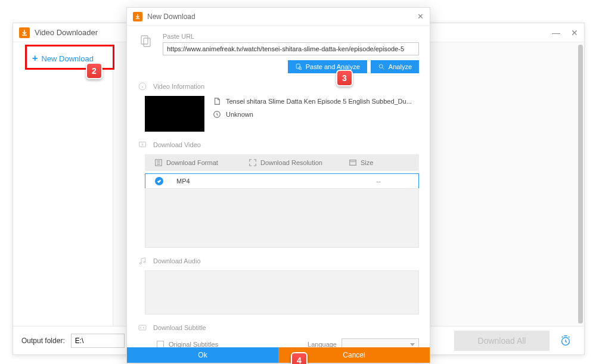  What do you see at coordinates (278, 53) in the screenshot?
I see `paste-url-section: Paste URL Paste and Analyze Analyze` at bounding box center [278, 53].